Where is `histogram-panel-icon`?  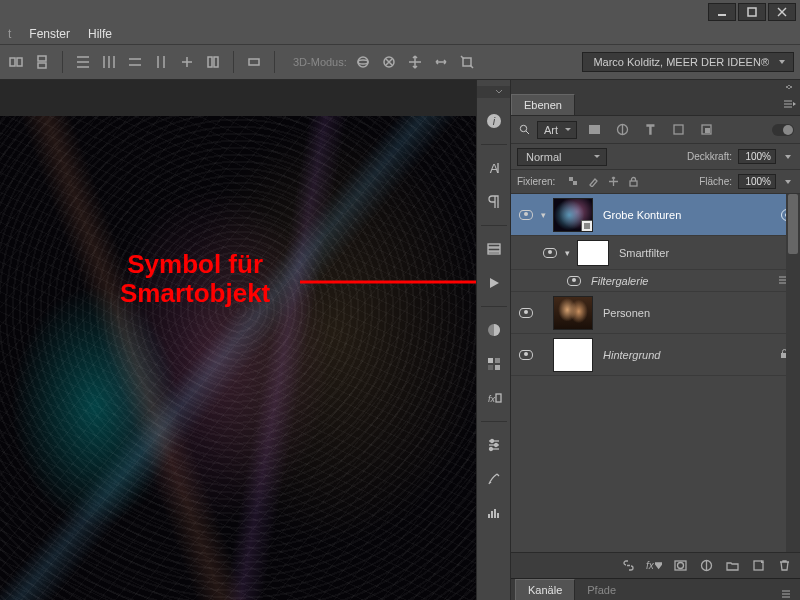 histogram-panel-icon is located at coordinates (494, 513).